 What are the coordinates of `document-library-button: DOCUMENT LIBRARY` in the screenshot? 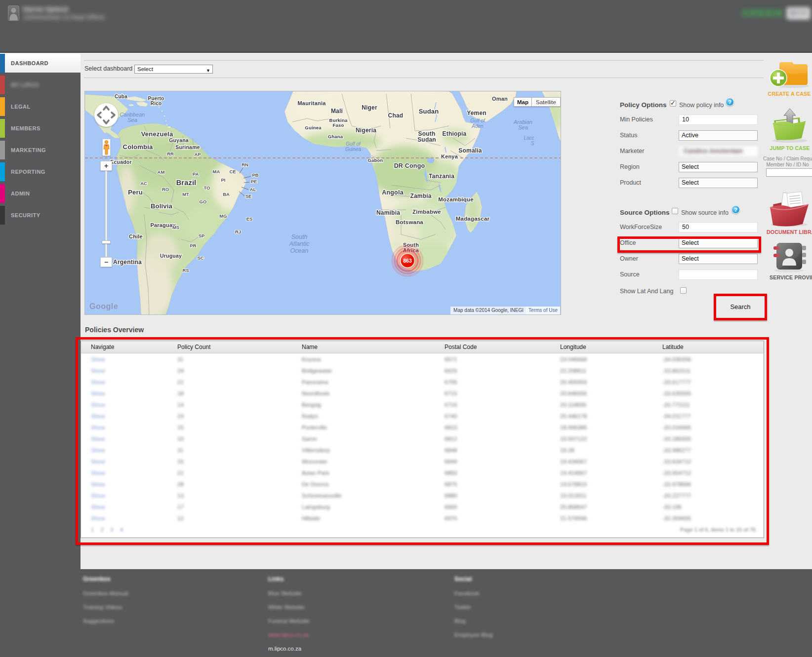 It's located at (789, 212).